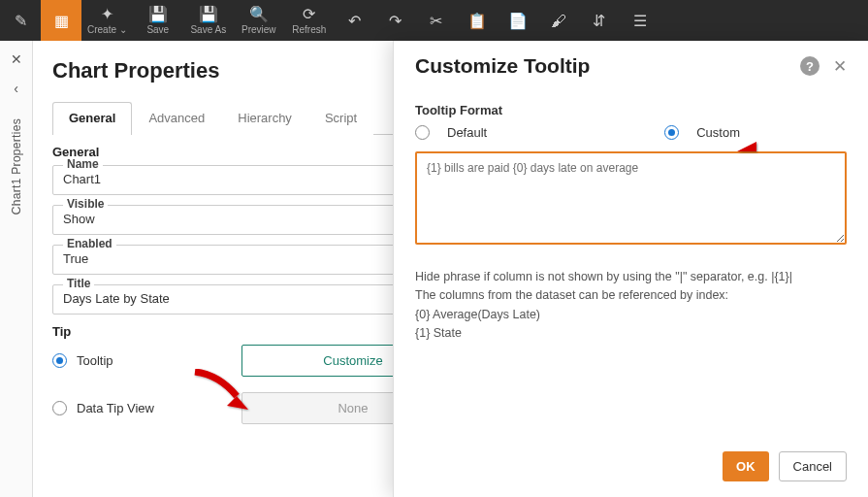  What do you see at coordinates (436, 20) in the screenshot?
I see `toolbar-cut: ✂` at bounding box center [436, 20].